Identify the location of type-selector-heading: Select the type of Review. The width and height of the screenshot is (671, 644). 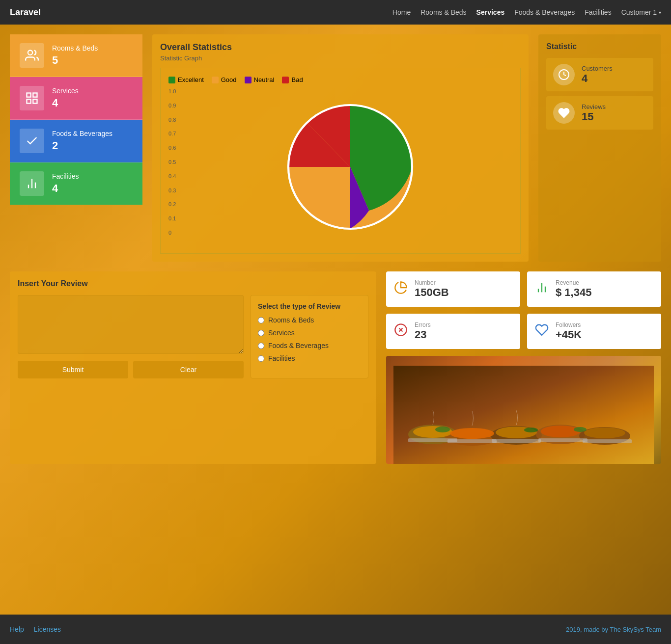
(309, 306).